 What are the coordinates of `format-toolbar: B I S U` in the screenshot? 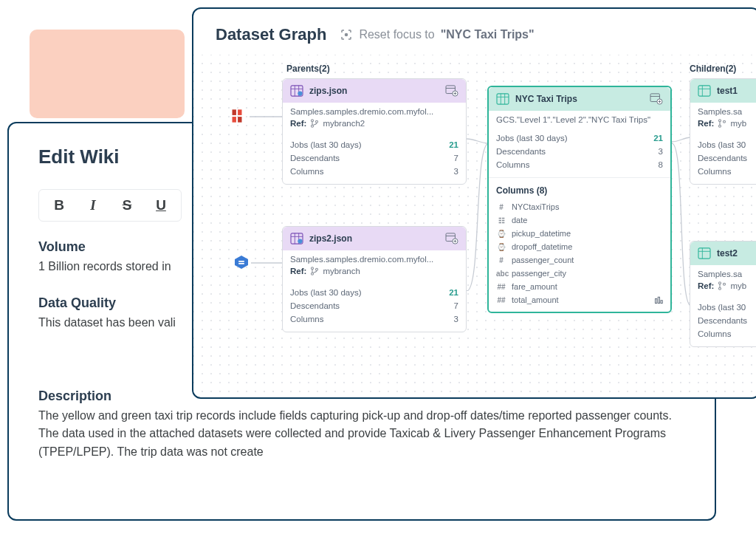 It's located at (110, 205).